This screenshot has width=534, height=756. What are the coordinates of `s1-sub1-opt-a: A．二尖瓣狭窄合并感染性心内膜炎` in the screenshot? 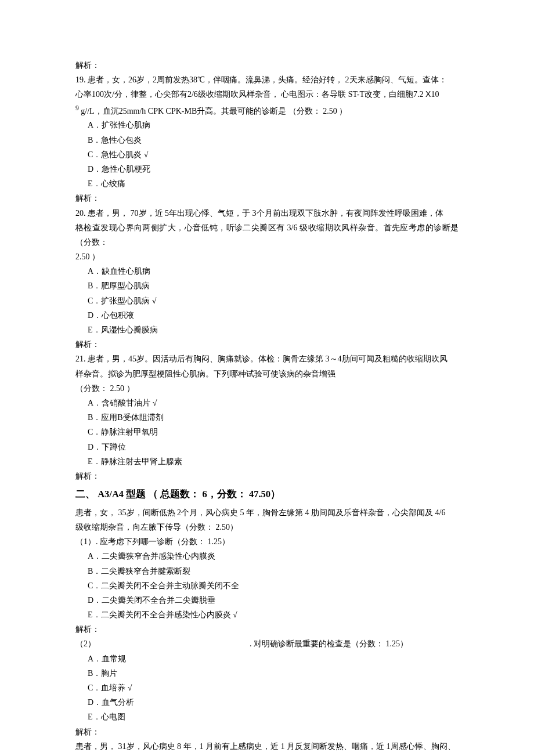 It's located at (267, 556).